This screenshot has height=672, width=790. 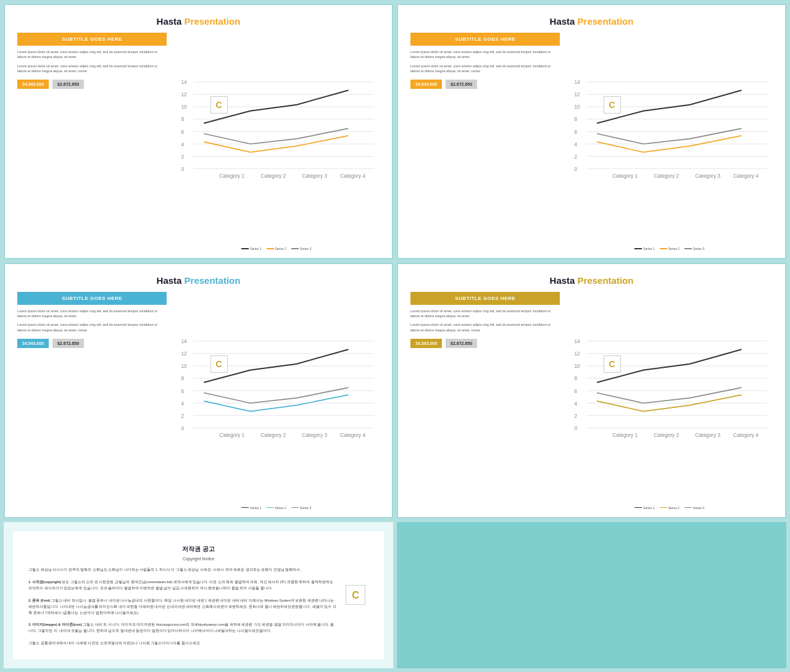 What do you see at coordinates (485, 313) in the screenshot?
I see `slide-text-4a: Lorem ipsum dolor sit amet, cons ectetur…` at bounding box center [485, 313].